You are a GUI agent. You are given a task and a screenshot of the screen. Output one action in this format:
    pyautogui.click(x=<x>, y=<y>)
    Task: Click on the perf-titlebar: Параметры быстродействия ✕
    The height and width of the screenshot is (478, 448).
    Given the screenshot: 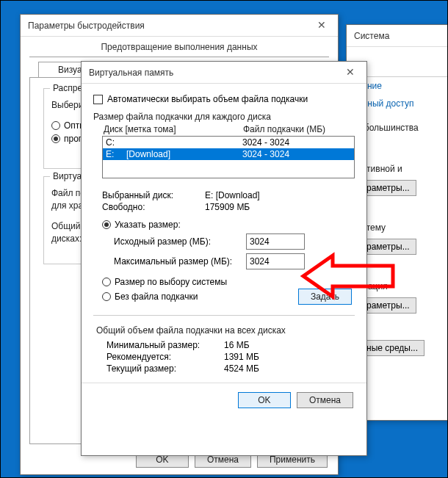 What is the action you would take?
    pyautogui.click(x=179, y=26)
    